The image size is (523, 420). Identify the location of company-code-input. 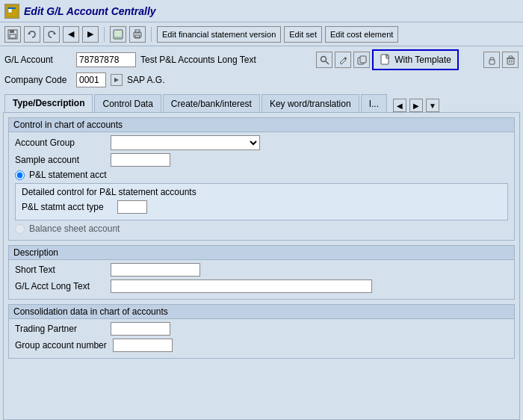
(91, 80).